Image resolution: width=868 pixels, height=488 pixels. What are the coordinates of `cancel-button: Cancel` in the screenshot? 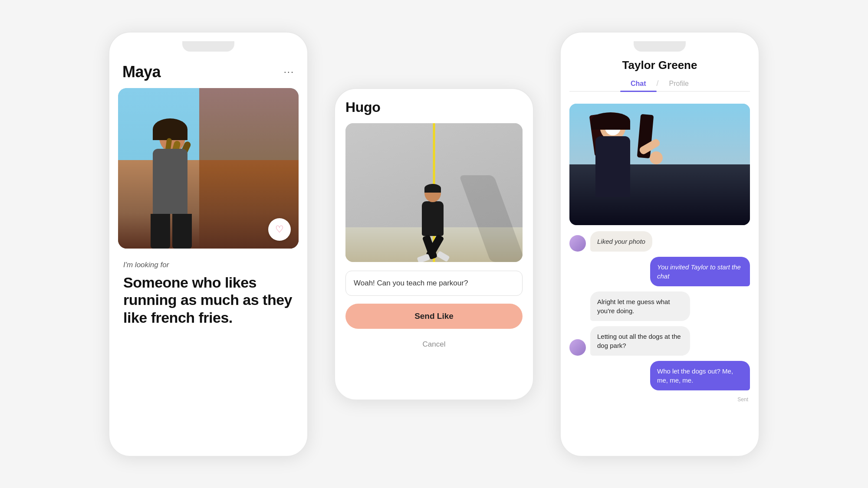 It's located at (434, 344).